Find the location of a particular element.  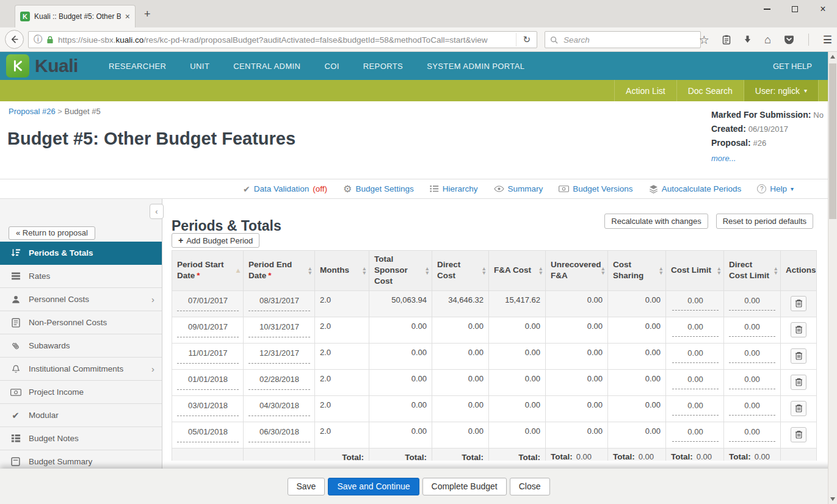

toolbar-data-validation: ✔ Data Validation (off) is located at coordinates (285, 189).